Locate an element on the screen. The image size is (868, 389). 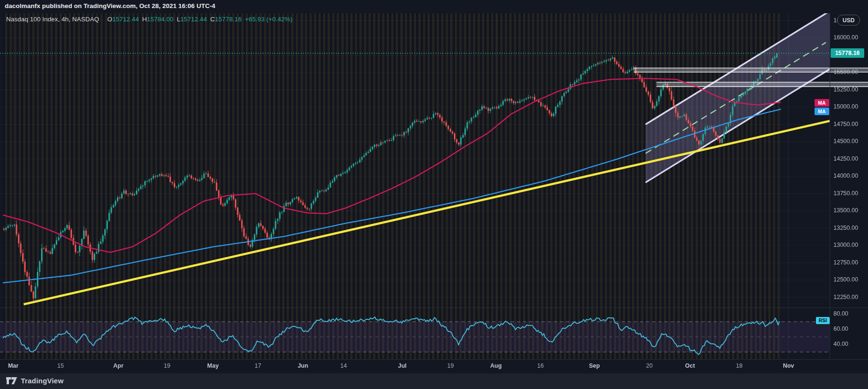
time-tick: Jul is located at coordinates (402, 366).